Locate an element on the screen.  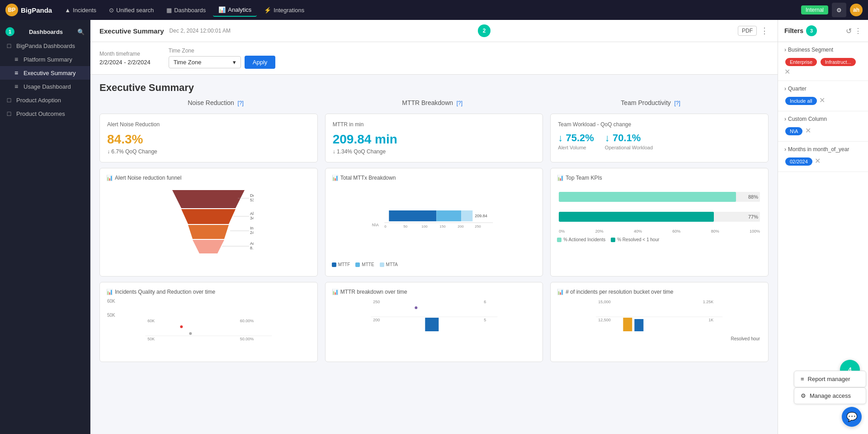
noise-help-icon: [?] is located at coordinates (241, 103).